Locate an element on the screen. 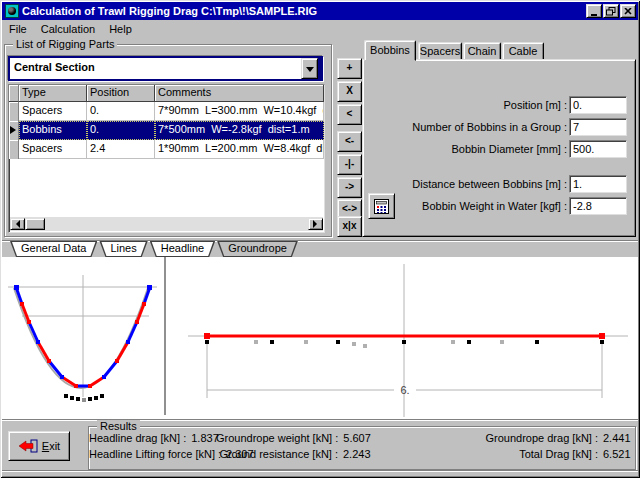 This screenshot has height=478, width=640. cell-type: Bobbins is located at coordinates (53, 130).